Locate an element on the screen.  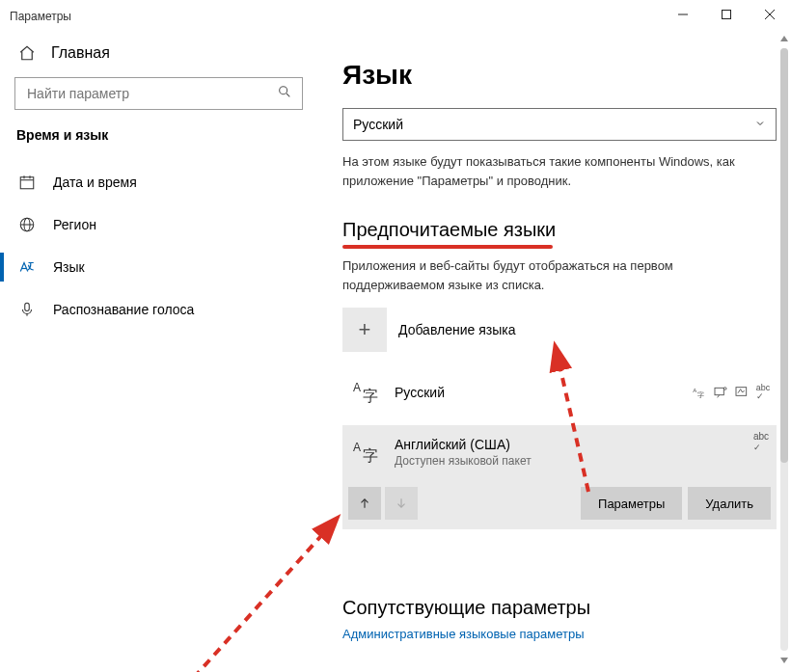
sidebar-item-label: Регион is located at coordinates (75, 225).